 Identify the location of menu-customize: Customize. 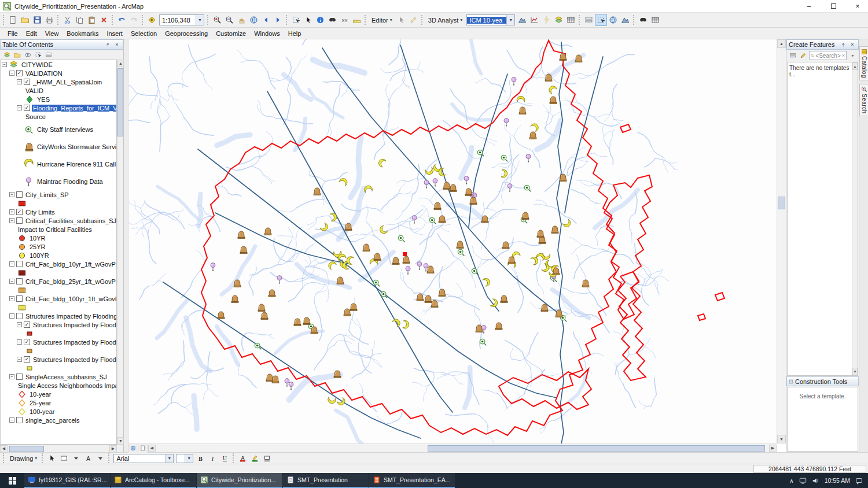
(231, 34).